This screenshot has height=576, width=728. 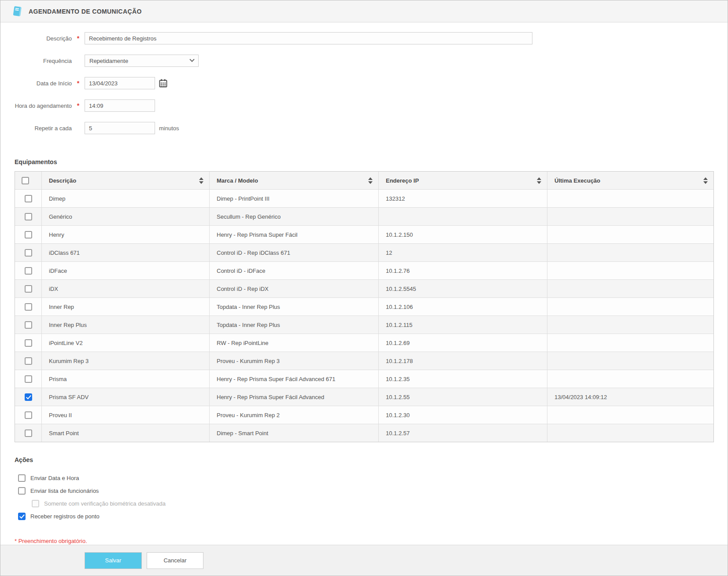 What do you see at coordinates (462, 198) in the screenshot?
I see `cell-endereco-ip: 132312` at bounding box center [462, 198].